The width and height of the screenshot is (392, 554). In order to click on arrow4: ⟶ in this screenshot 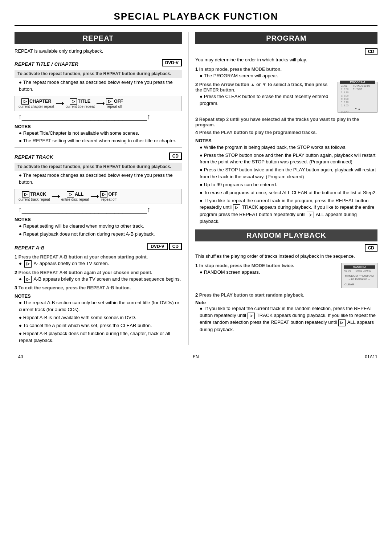, I will do `click(94, 196)`.